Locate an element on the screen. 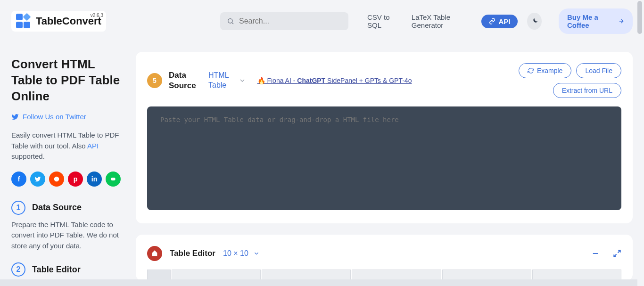 The image size is (644, 286). minimize-icon is located at coordinates (595, 253).